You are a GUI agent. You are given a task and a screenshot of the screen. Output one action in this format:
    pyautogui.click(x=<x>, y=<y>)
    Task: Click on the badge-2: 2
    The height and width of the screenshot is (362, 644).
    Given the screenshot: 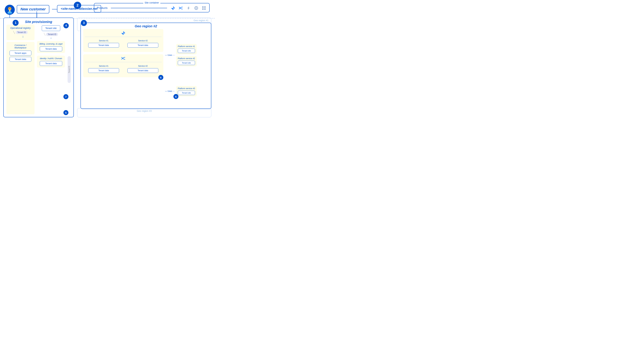 What is the action you would take?
    pyautogui.click(x=78, y=5)
    